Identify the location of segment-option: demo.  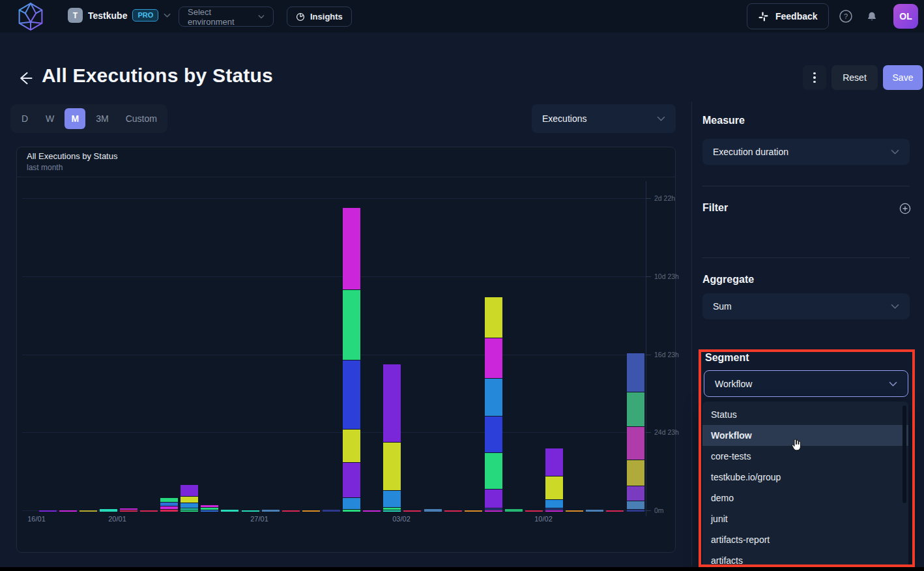
(805, 498).